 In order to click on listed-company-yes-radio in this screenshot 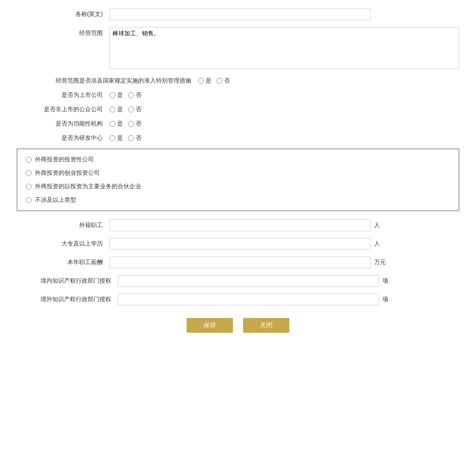, I will do `click(112, 95)`.